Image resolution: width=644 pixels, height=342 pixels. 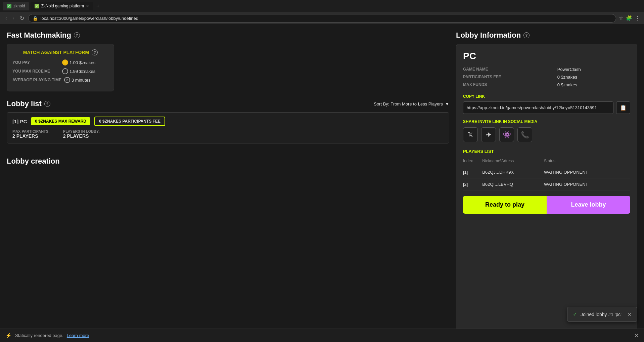 I want to click on url-text: localhost:3000/games/powerclash/lobby/un…, so click(x=89, y=18).